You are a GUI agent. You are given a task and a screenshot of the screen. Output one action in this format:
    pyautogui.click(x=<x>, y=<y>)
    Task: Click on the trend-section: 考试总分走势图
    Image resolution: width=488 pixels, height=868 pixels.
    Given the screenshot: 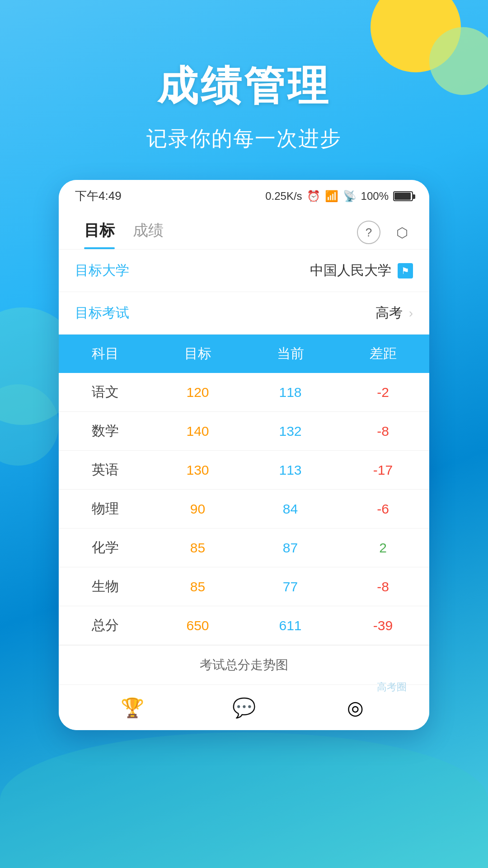 What is the action you would take?
    pyautogui.click(x=244, y=665)
    